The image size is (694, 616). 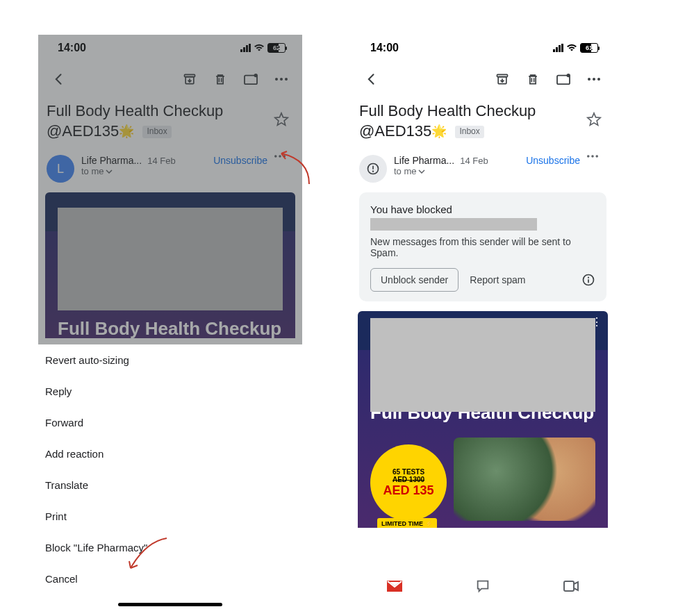 What do you see at coordinates (588, 280) in the screenshot?
I see `info-icon` at bounding box center [588, 280].